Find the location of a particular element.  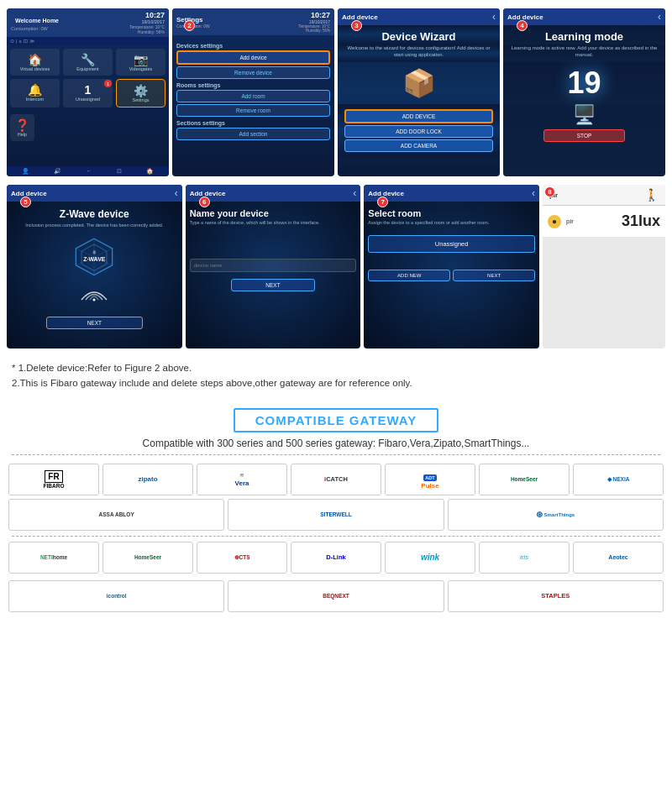

screen7-subtitle: Assign the device to a specified room or… is located at coordinates (452, 223).